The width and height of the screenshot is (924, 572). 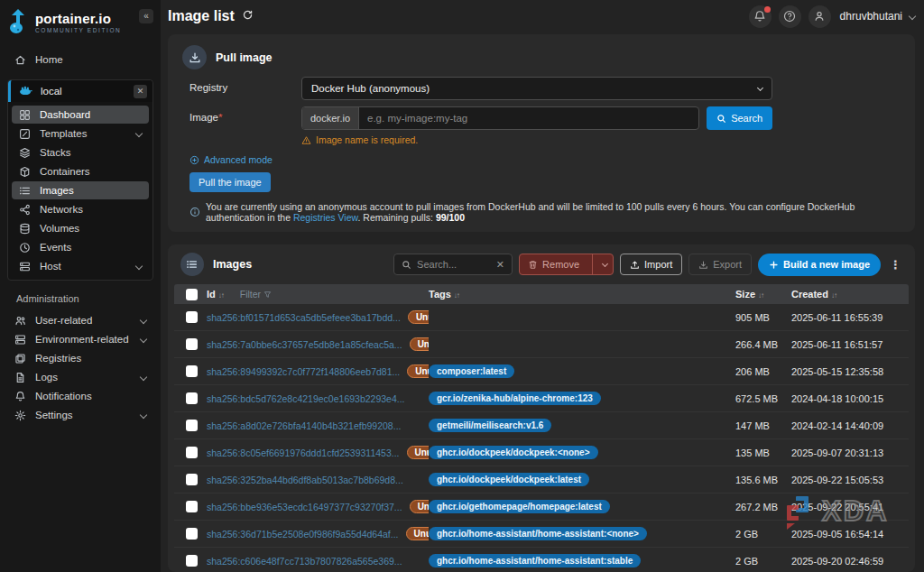 I want to click on image-id-link: sha256:3252ba44bd6df8ab5013ac7b8b69d8..., so click(x=305, y=480).